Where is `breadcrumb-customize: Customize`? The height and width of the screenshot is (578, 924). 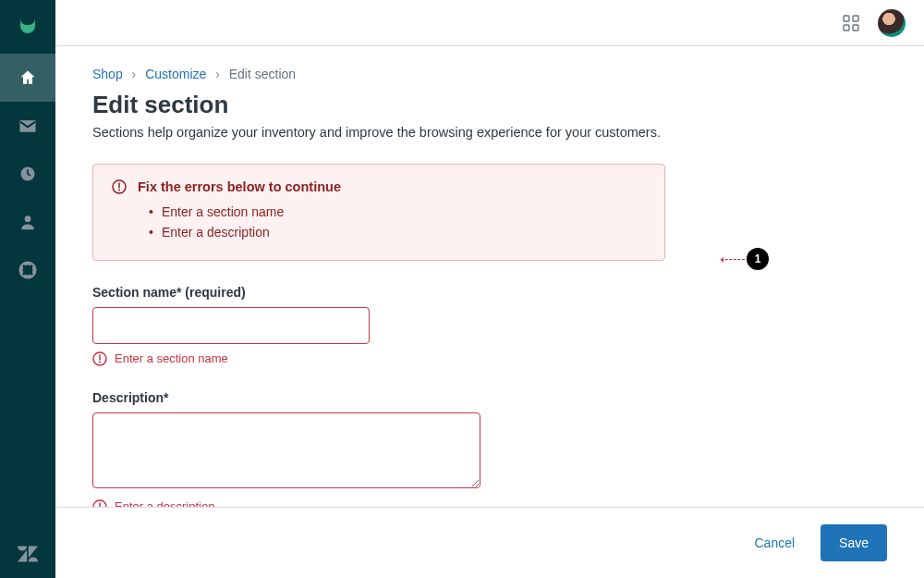 breadcrumb-customize: Customize is located at coordinates (176, 74).